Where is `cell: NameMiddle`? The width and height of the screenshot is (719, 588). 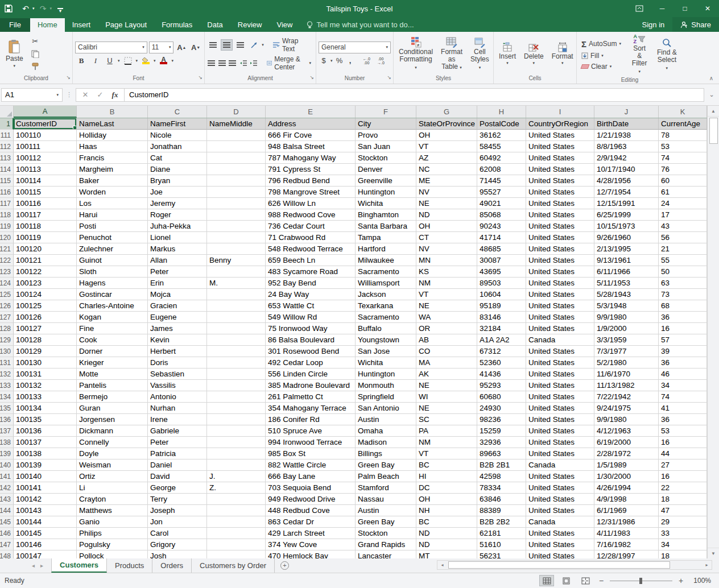
cell: NameMiddle is located at coordinates (237, 124).